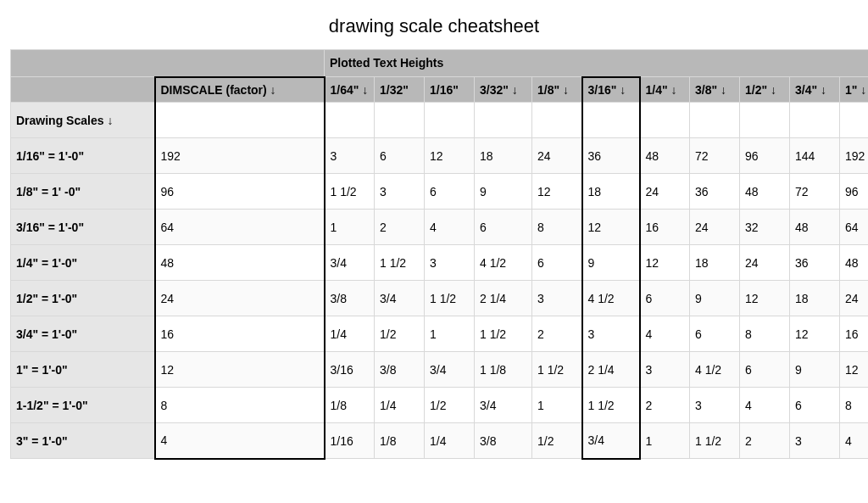  I want to click on col-header-3-4: 3/4" ↓, so click(815, 90).